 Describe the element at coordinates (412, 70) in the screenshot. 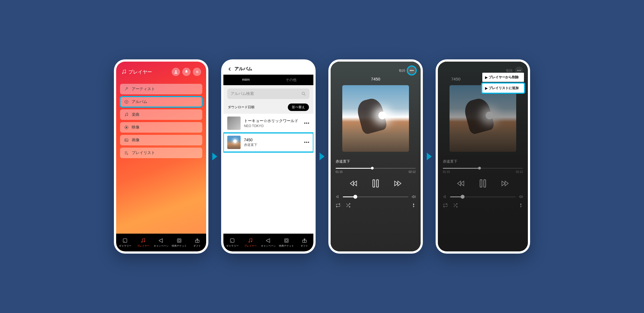

I see `more-button: •••` at that location.